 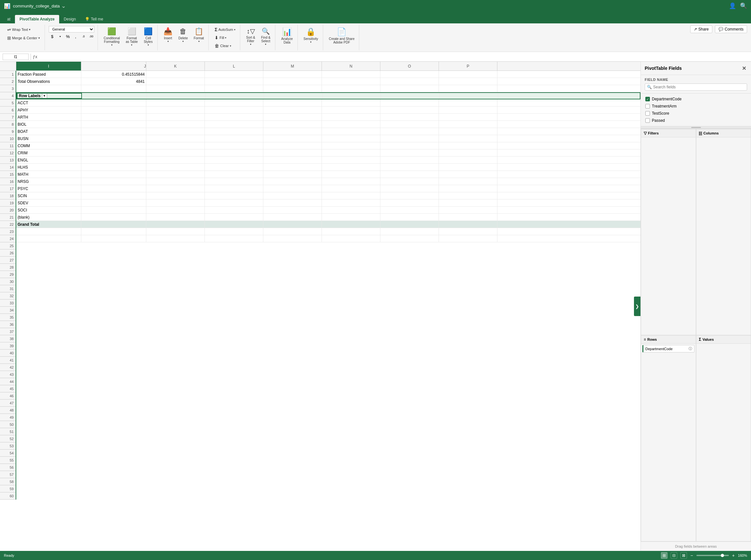 What do you see at coordinates (292, 210) in the screenshot?
I see `cell-m-SOCI` at bounding box center [292, 210].